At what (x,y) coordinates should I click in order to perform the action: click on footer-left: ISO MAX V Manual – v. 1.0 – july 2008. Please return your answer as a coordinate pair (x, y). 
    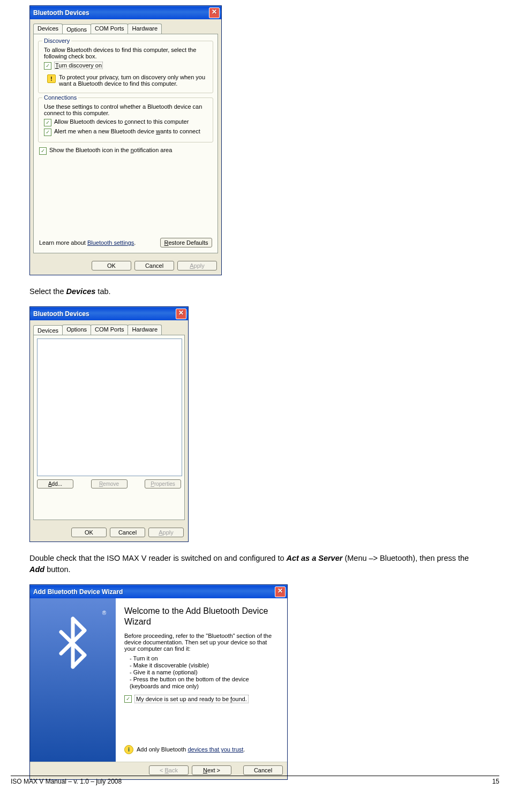
    Looking at the image, I should click on (66, 781).